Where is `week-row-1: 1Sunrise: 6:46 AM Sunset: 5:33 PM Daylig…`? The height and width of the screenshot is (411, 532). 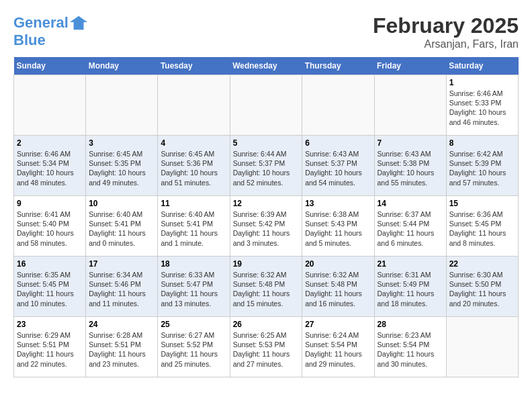
week-row-1: 1Sunrise: 6:46 AM Sunset: 5:33 PM Daylig… is located at coordinates (266, 105).